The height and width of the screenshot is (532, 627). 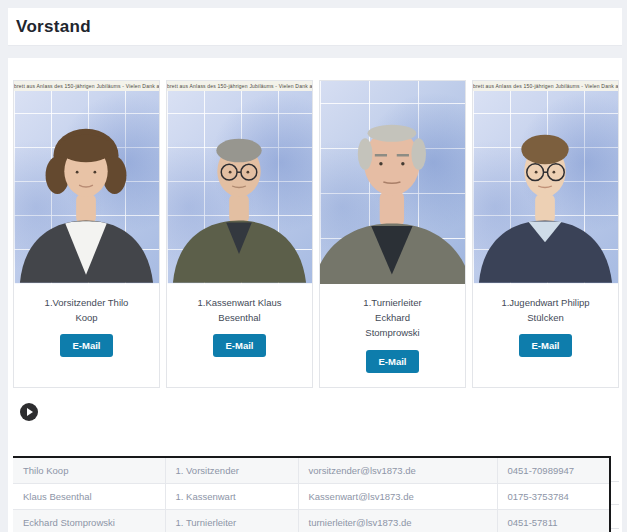 I want to click on cell-role: 1. Vorsitzender, so click(x=232, y=470).